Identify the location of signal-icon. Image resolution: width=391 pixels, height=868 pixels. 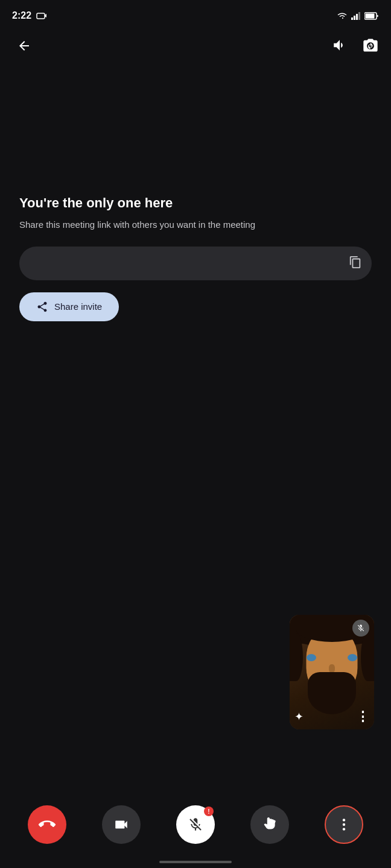
(356, 16).